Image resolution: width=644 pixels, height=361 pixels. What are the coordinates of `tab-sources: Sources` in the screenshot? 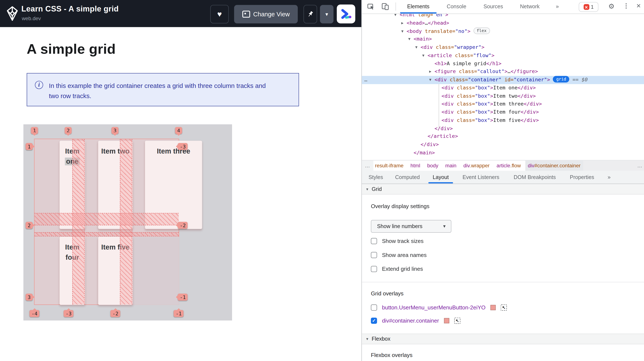 It's located at (493, 6).